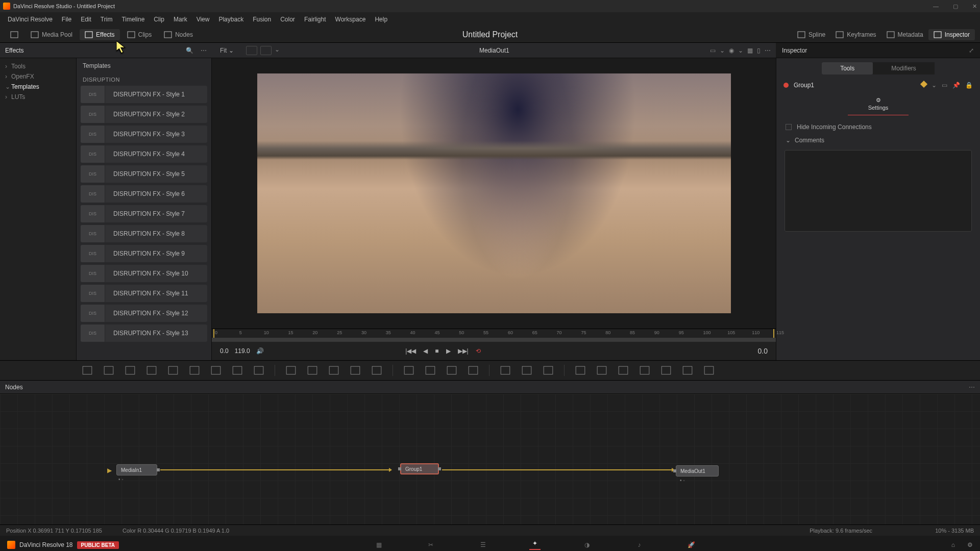  I want to click on effect-item: DISDISRUPTION FX - Style 4, so click(144, 154).